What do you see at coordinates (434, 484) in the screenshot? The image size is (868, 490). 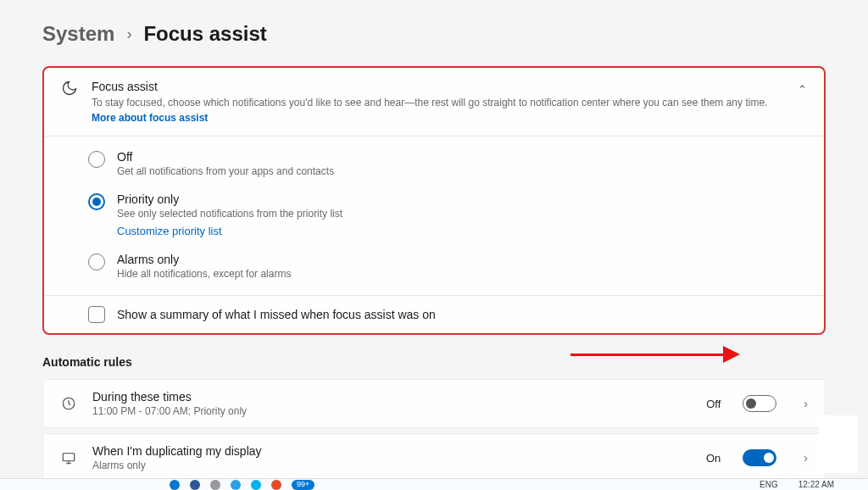 I see `taskbar: 99+ ENG 12:22 AM` at bounding box center [434, 484].